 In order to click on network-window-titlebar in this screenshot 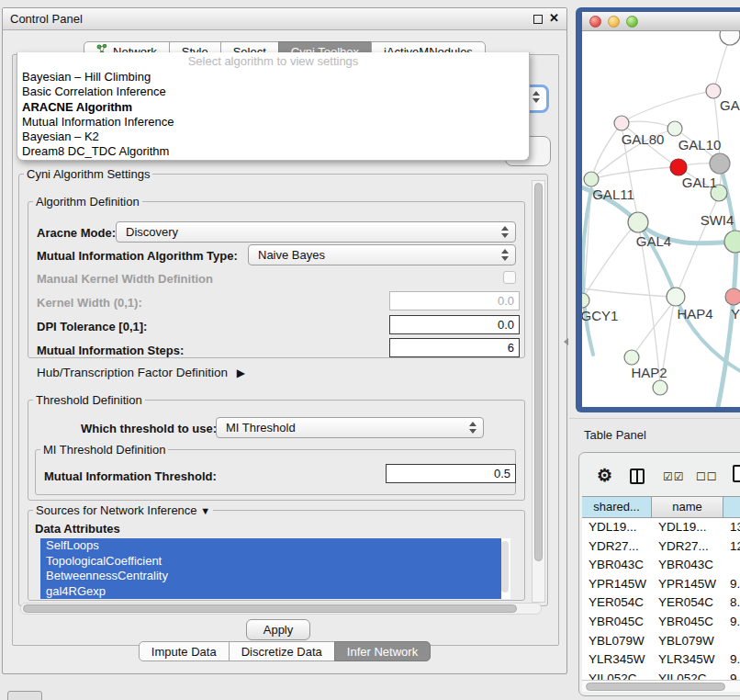, I will do `click(661, 22)`.